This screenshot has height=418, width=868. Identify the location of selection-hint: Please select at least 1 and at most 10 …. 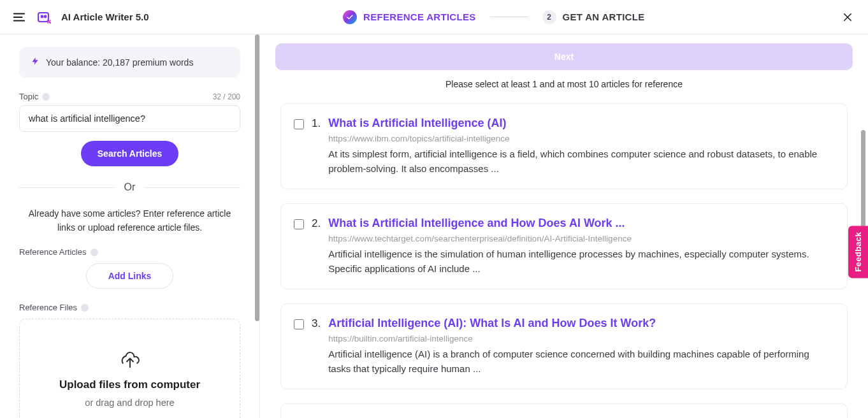
(564, 84).